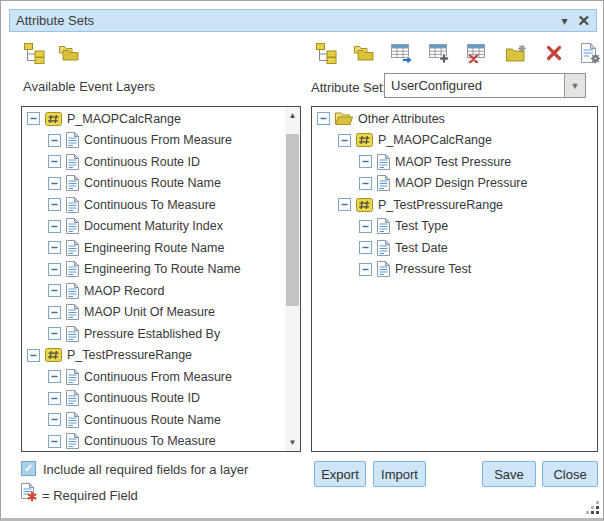 The height and width of the screenshot is (521, 604). I want to click on attribute-set-combobox: UserConfigured ▼, so click(485, 86).